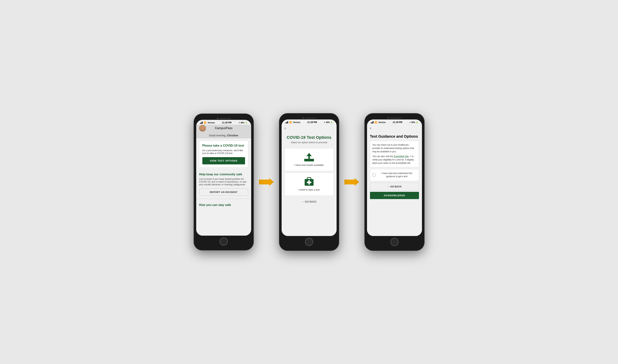  I want to click on guidance-text2-part1: You can also visit the, so click(383, 156).